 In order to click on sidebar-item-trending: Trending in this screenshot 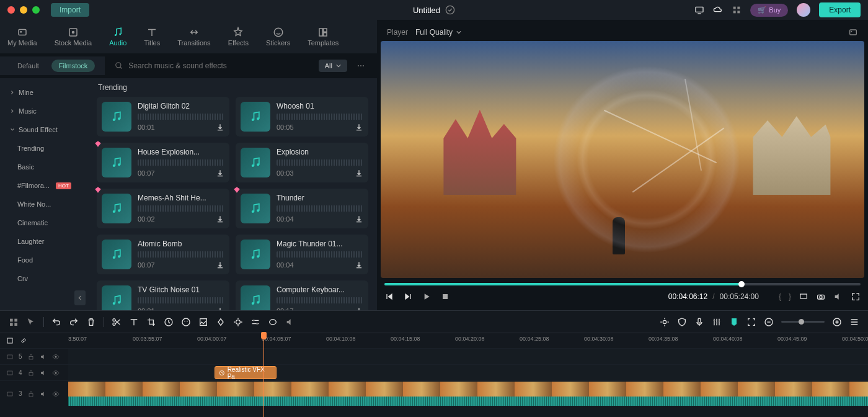, I will do `click(44, 148)`.